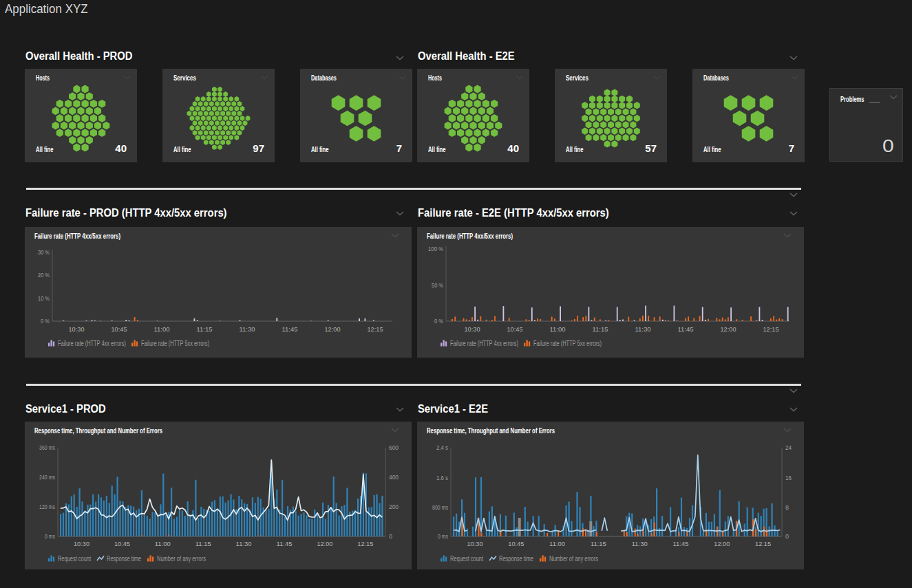 This screenshot has width=912, height=588. I want to click on svg-text: 2.4 s, so click(442, 448).